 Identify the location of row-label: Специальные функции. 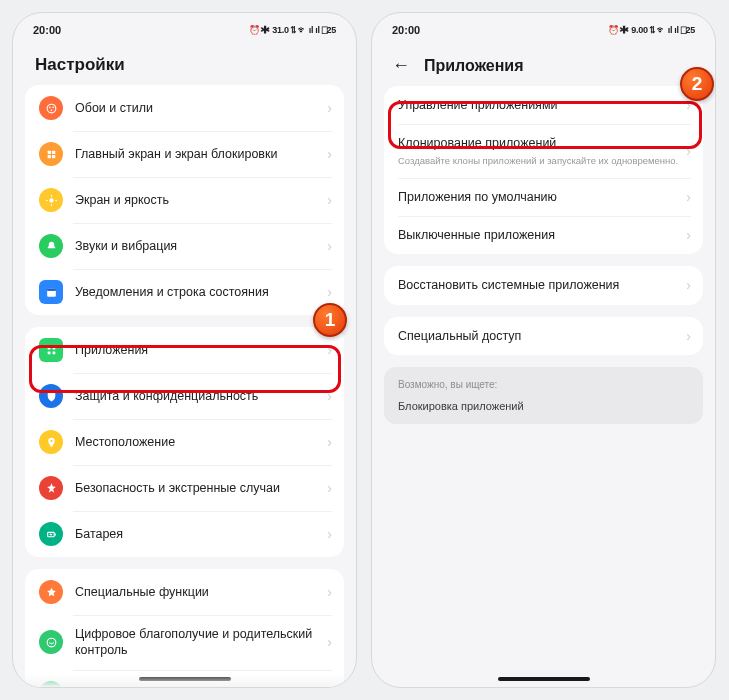
(201, 592).